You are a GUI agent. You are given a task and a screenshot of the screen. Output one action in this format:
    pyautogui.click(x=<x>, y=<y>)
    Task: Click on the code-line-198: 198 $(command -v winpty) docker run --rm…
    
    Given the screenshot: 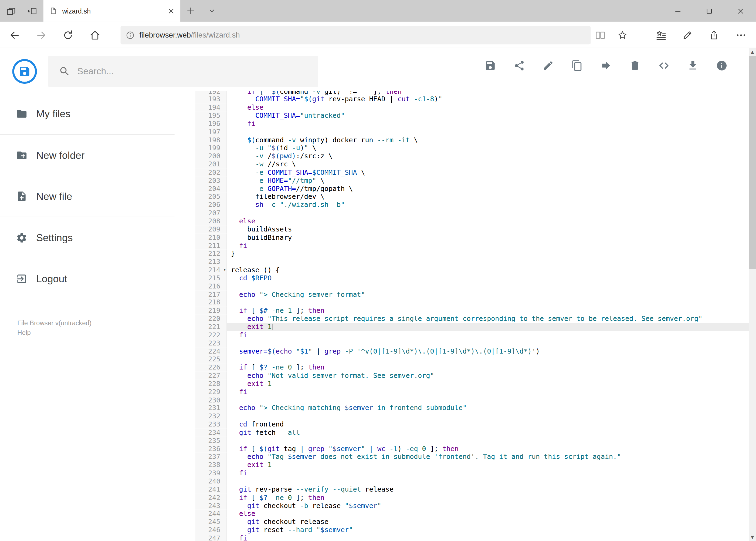 What is the action you would take?
    pyautogui.click(x=472, y=140)
    